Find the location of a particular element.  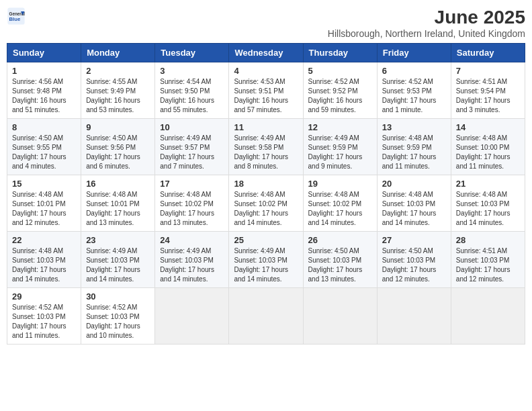

cell-text: Sunrise: 4:49 AMSunset: 9:57 PMDaylight:… is located at coordinates (187, 152).